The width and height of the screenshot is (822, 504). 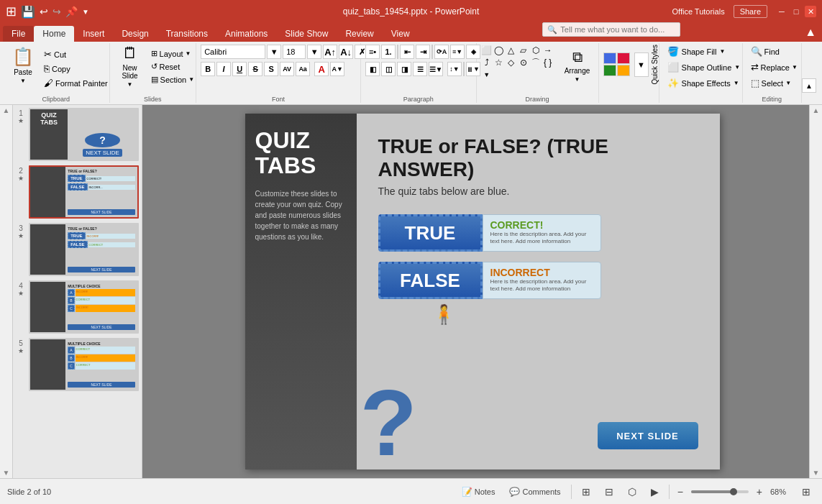 I want to click on shape-icon-5: ⬡, so click(x=536, y=50).